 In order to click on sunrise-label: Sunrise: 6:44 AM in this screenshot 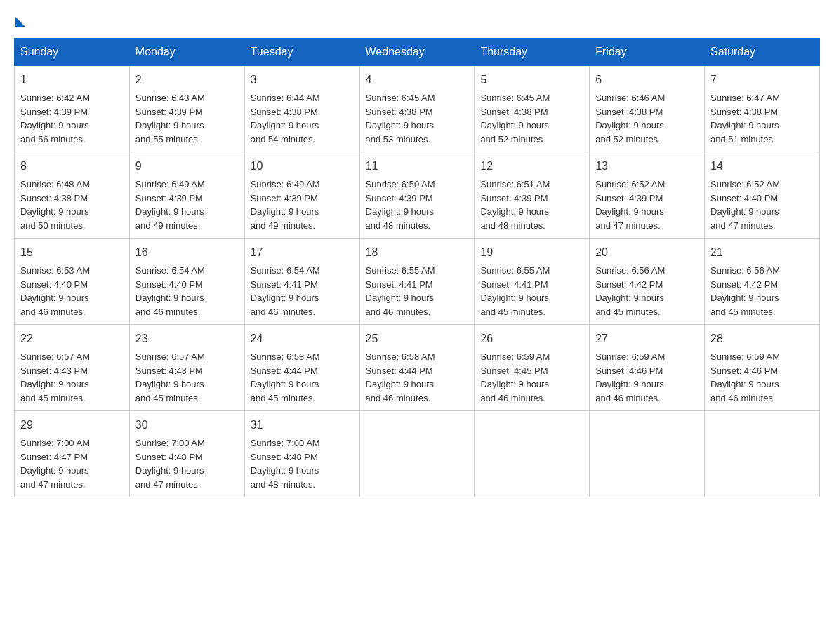, I will do `click(285, 98)`.